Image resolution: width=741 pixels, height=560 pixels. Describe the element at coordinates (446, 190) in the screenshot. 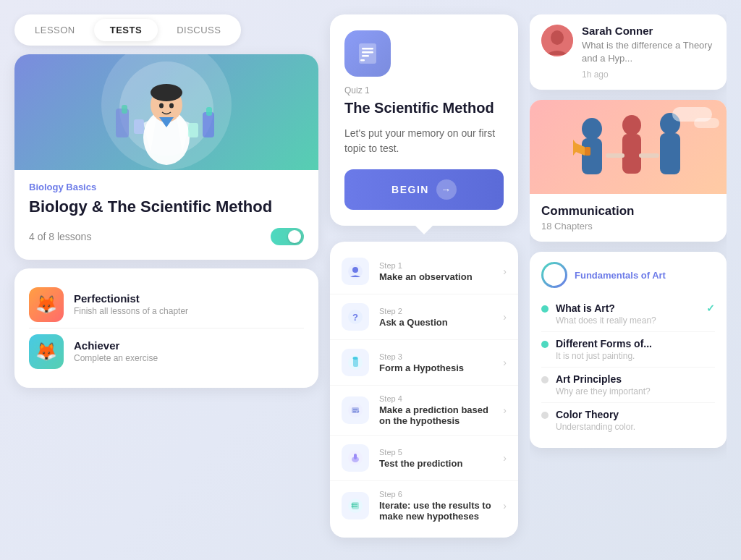

I see `begin-arrow-icon: →` at that location.